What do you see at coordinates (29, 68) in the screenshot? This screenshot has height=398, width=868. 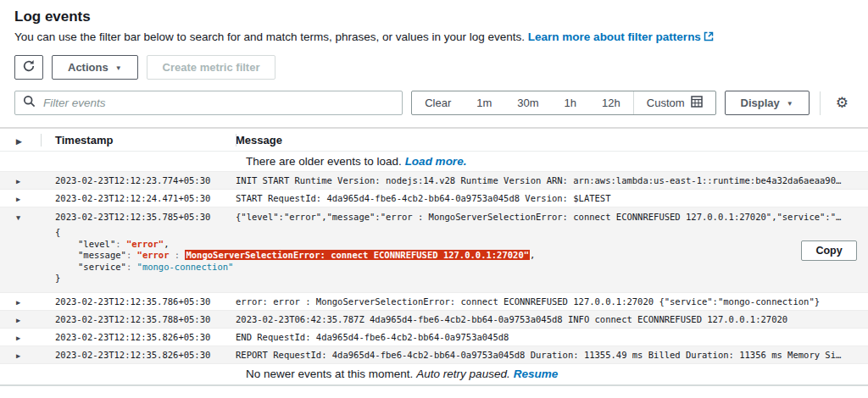 I see `refresh-button` at bounding box center [29, 68].